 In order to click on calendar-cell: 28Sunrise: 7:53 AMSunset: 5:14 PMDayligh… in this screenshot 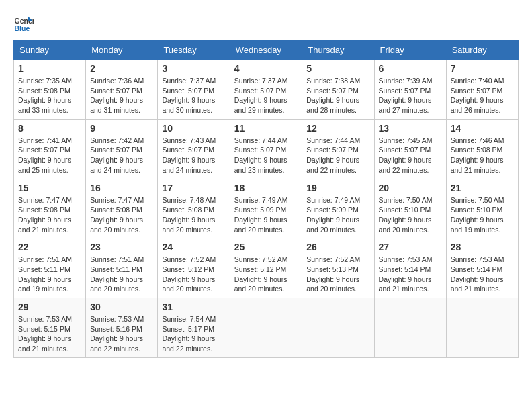, I will do `click(482, 269)`.